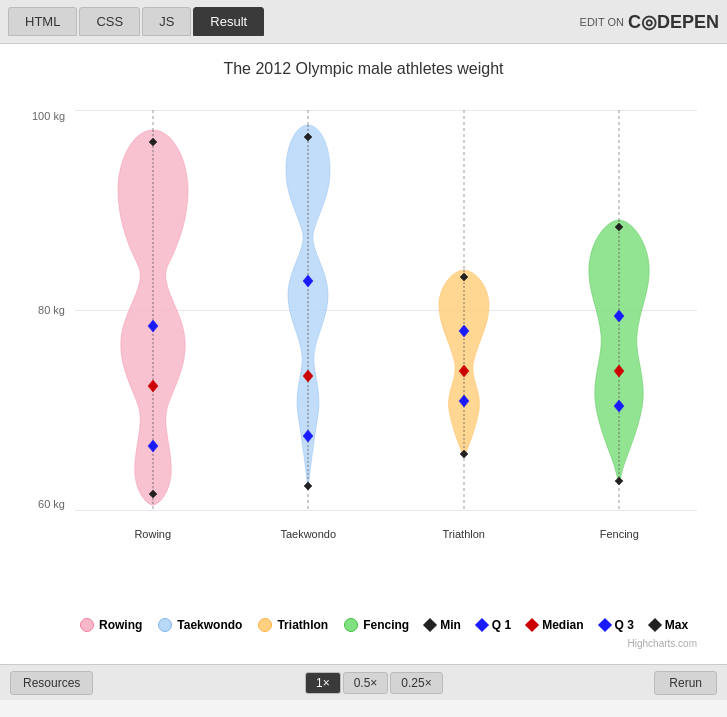 The width and height of the screenshot is (727, 717). I want to click on legend-median: Median, so click(555, 625).